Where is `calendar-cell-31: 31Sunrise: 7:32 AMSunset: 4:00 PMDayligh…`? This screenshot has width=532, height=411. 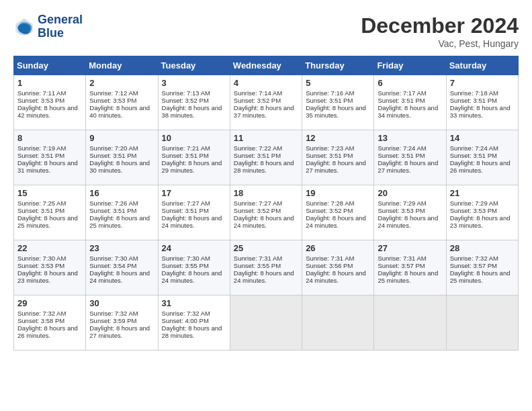 calendar-cell-31: 31Sunrise: 7:32 AMSunset: 4:00 PMDayligh… is located at coordinates (193, 323).